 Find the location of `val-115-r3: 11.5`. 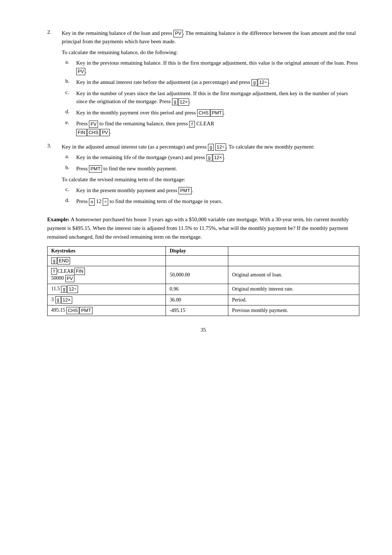

val-115-r3: 11.5 is located at coordinates (56, 289).